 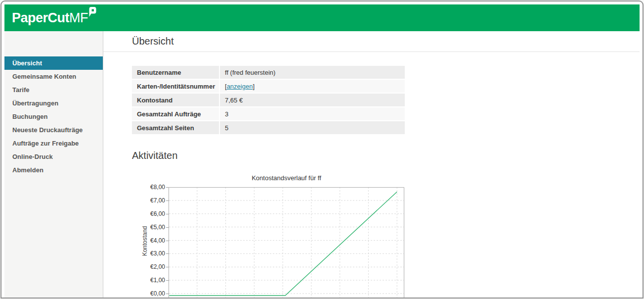 What do you see at coordinates (148, 267) in the screenshot?
I see `y-tick-label: €2,00` at bounding box center [148, 267].